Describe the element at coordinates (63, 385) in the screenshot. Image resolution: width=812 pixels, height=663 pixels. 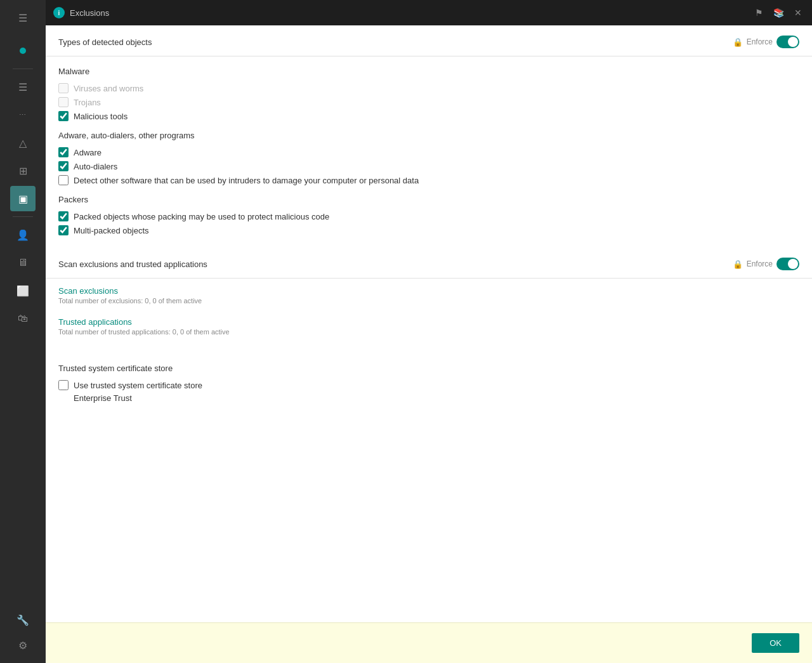
I see `use-trusted-cert-checkbox` at that location.